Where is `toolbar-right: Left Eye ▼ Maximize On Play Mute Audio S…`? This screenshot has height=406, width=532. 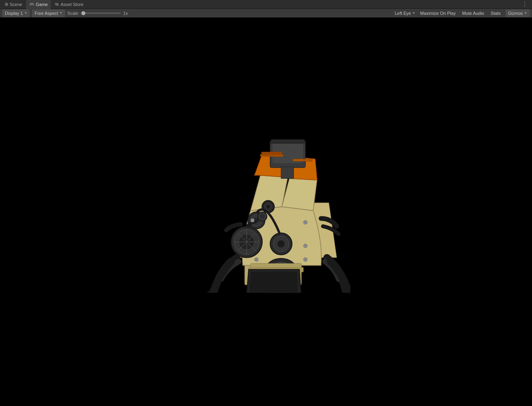
toolbar-right: Left Eye ▼ Maximize On Play Mute Audio S… is located at coordinates (462, 13).